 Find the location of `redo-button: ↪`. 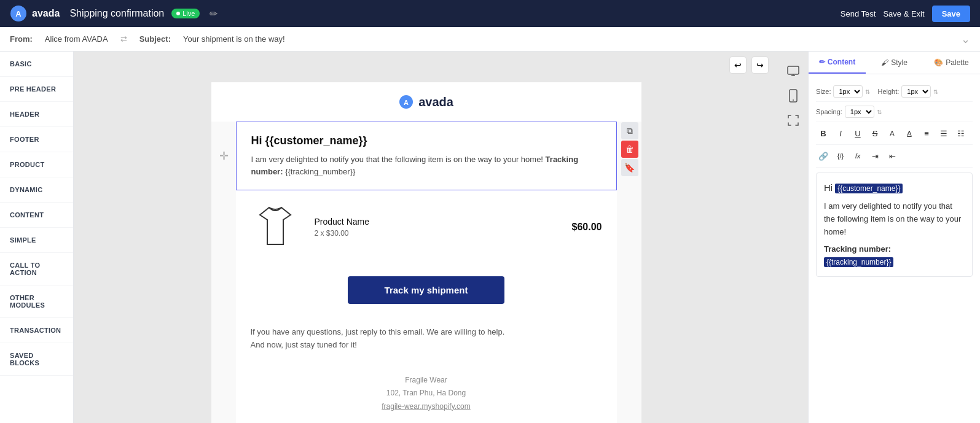

redo-button: ↪ is located at coordinates (760, 65).